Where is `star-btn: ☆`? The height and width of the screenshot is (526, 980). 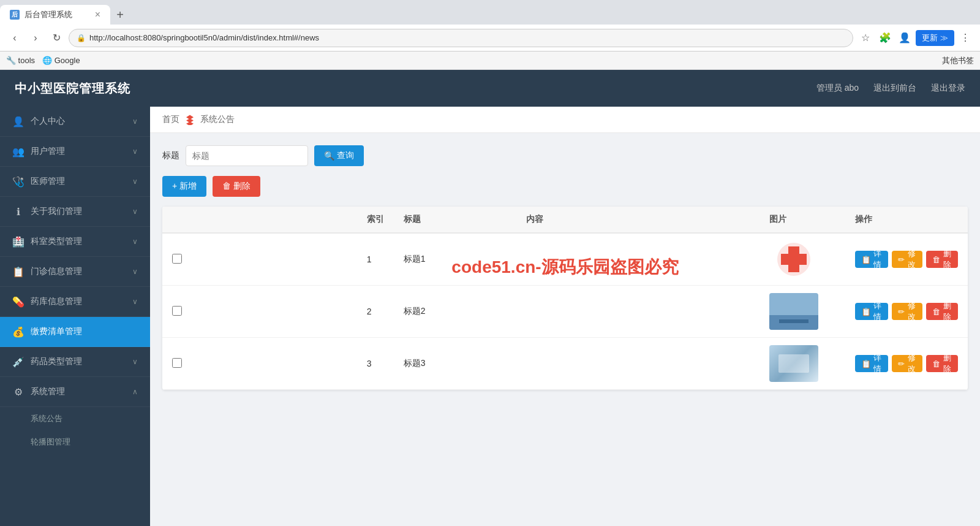 star-btn: ☆ is located at coordinates (865, 38).